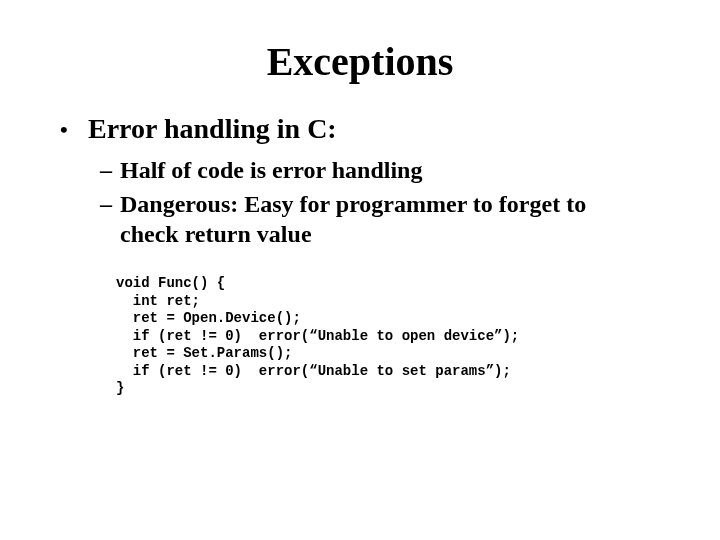  I want to click on bullet-level-2: – Dangerous: Easy for programmer to forg…, so click(385, 219).